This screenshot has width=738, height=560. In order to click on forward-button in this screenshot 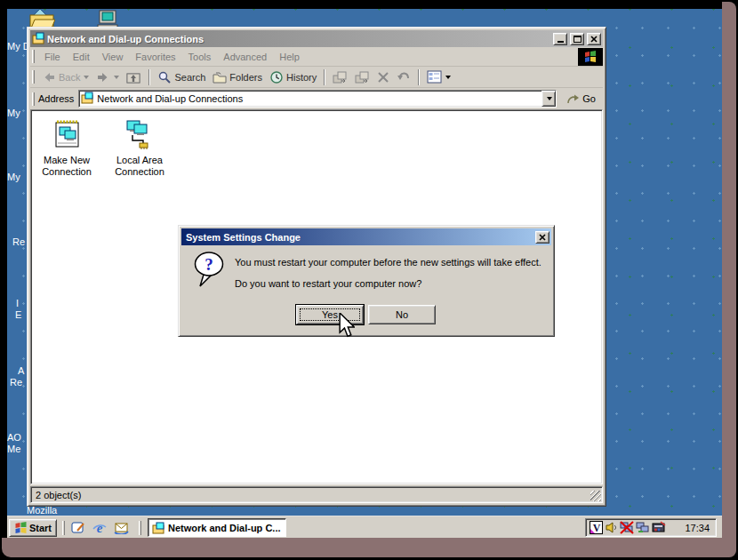, I will do `click(108, 77)`.